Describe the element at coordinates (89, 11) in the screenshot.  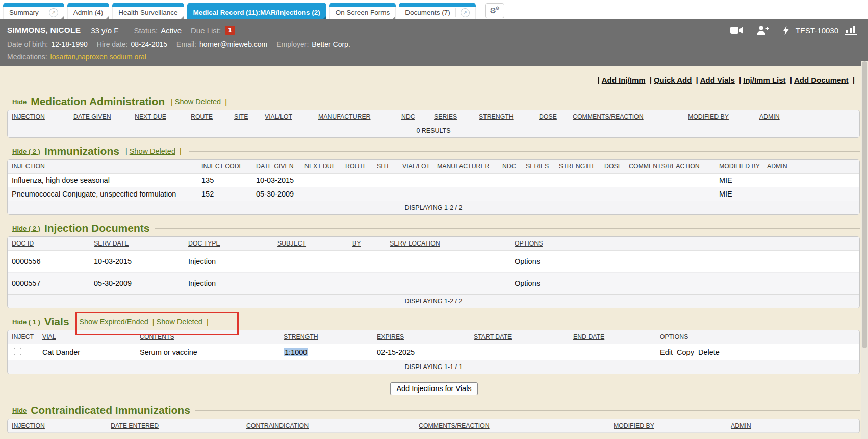
I see `tab-admin: Admin (4)` at that location.